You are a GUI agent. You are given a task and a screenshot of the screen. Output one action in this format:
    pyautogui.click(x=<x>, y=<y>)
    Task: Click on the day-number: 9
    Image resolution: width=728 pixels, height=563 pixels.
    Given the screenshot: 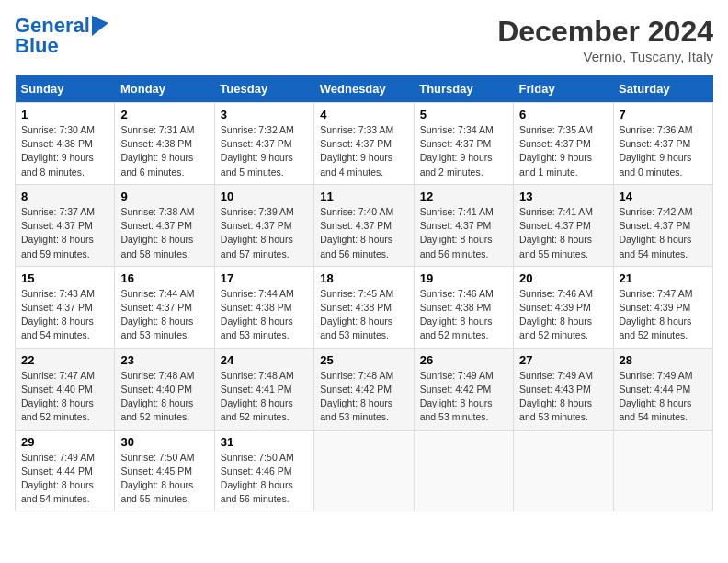 What is the action you would take?
    pyautogui.click(x=164, y=197)
    